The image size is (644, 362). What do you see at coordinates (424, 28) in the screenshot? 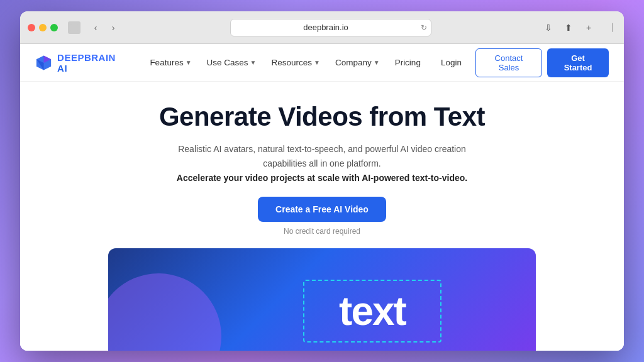
I see `refresh-icon: ↻` at bounding box center [424, 28].